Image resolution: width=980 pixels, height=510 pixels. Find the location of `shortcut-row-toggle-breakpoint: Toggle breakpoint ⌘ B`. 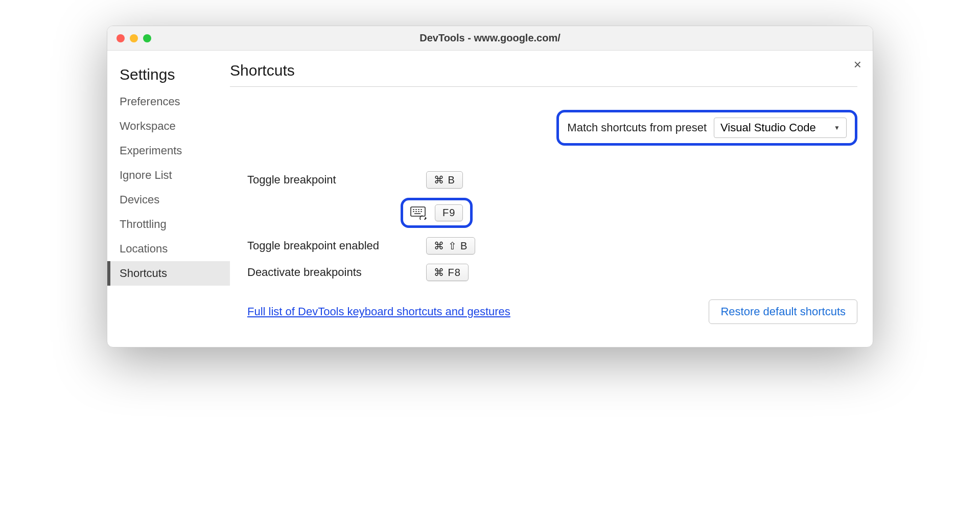

shortcut-row-toggle-breakpoint: Toggle breakpoint ⌘ B is located at coordinates (552, 180).